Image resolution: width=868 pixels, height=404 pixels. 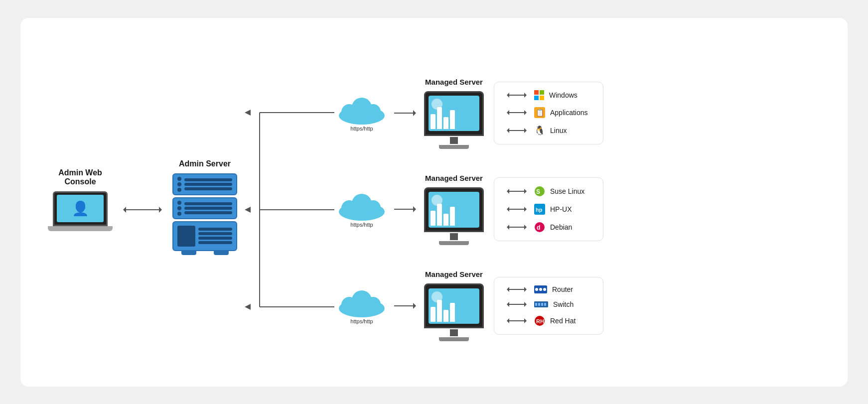 What do you see at coordinates (186, 236) in the screenshot?
I see `rack-box` at bounding box center [186, 236].